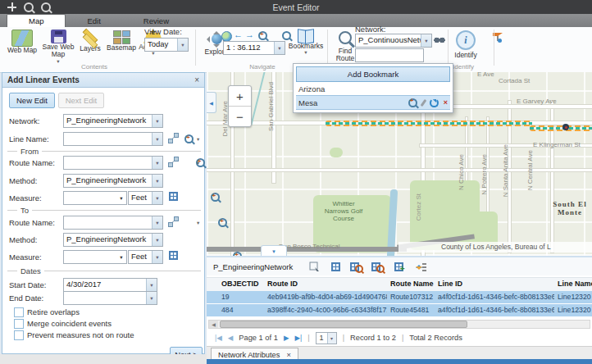 This screenshot has height=364, width=592. Describe the element at coordinates (93, 21) in the screenshot. I see `tab-edit: Edit` at that location.